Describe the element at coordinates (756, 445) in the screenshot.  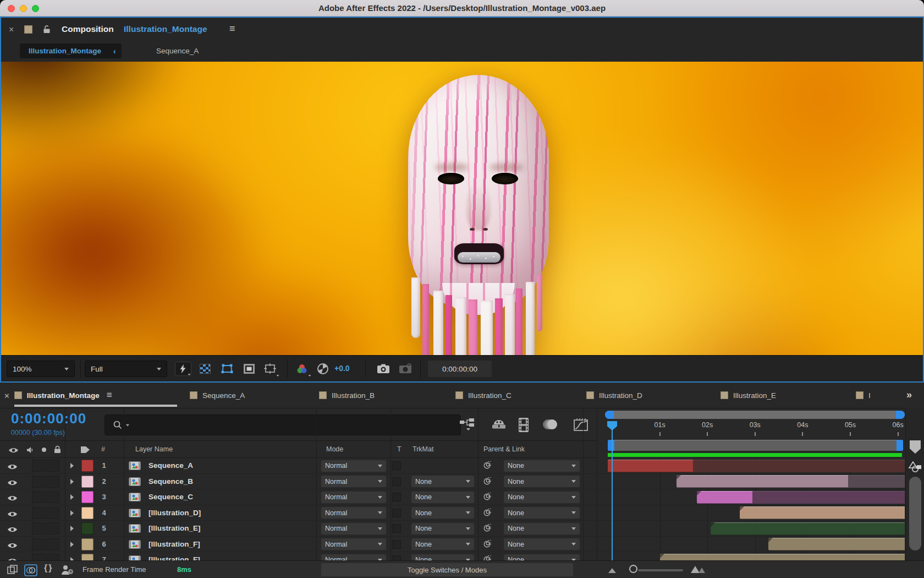
I see `work-area-bar` at that location.